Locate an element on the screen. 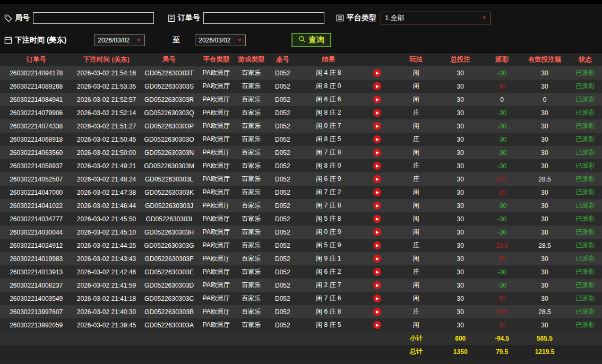 This screenshot has height=364, width=602. table-row: 260302214030044 2026-03-02 21:45:10 GD05… is located at coordinates (301, 232).